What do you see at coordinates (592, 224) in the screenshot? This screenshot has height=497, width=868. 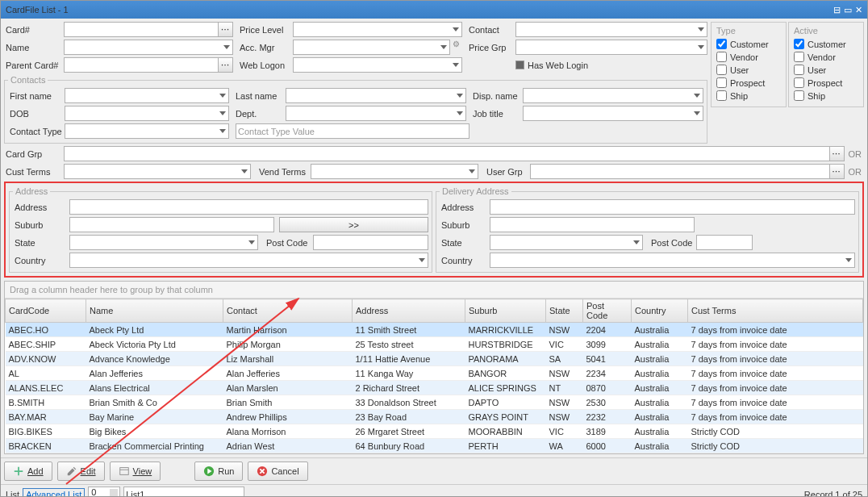 I see `del-suburb-input` at bounding box center [592, 224].